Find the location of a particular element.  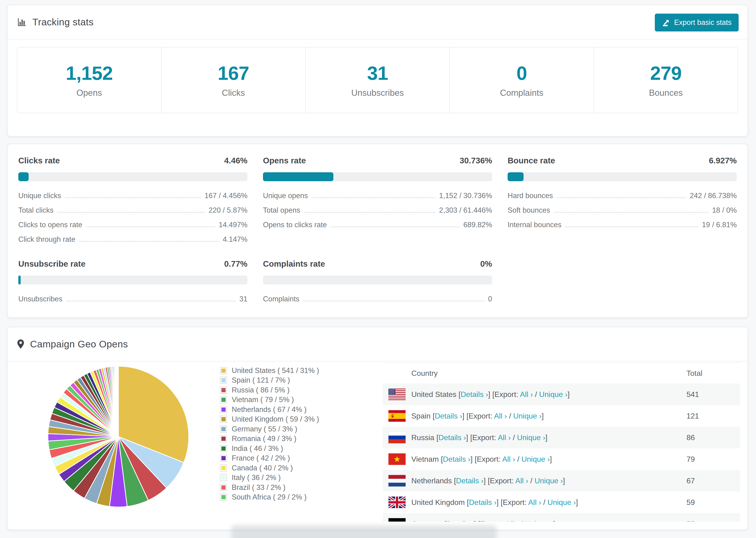

bar-chart-icon is located at coordinates (22, 22).